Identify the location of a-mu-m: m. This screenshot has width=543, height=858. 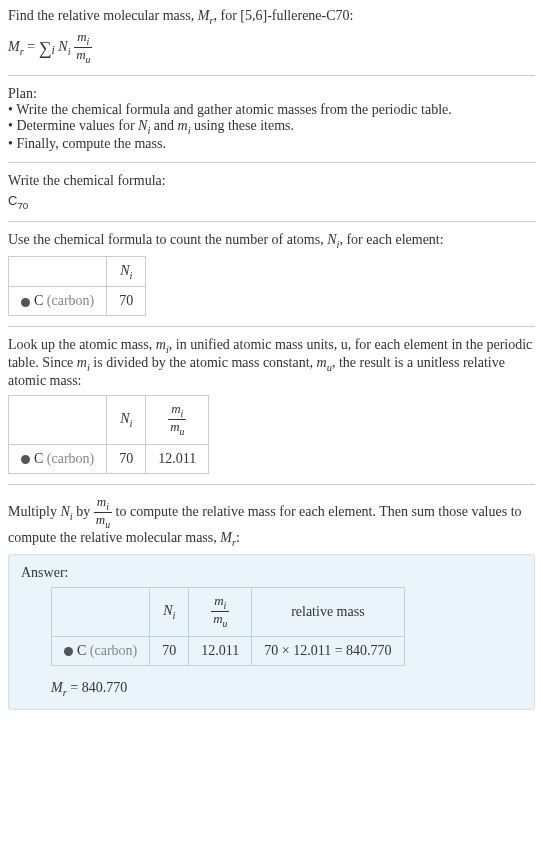
(218, 618).